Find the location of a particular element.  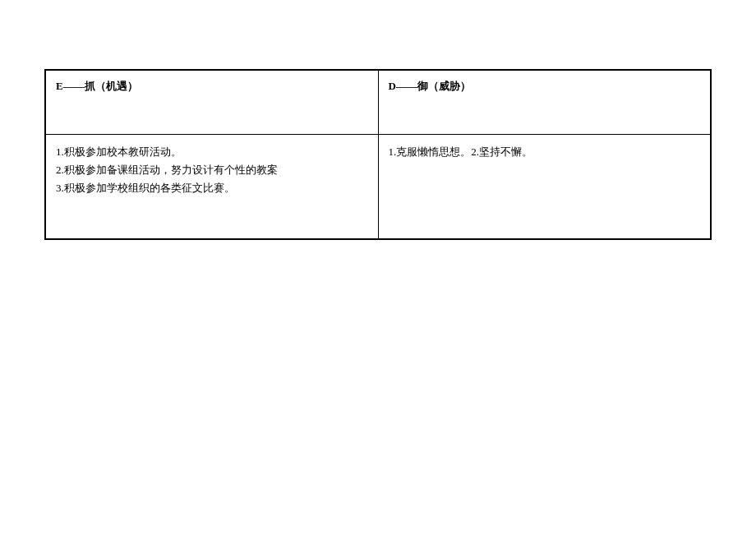

content-text: 1.克服懒惰思想。2.坚持不懈。 is located at coordinates (461, 151).